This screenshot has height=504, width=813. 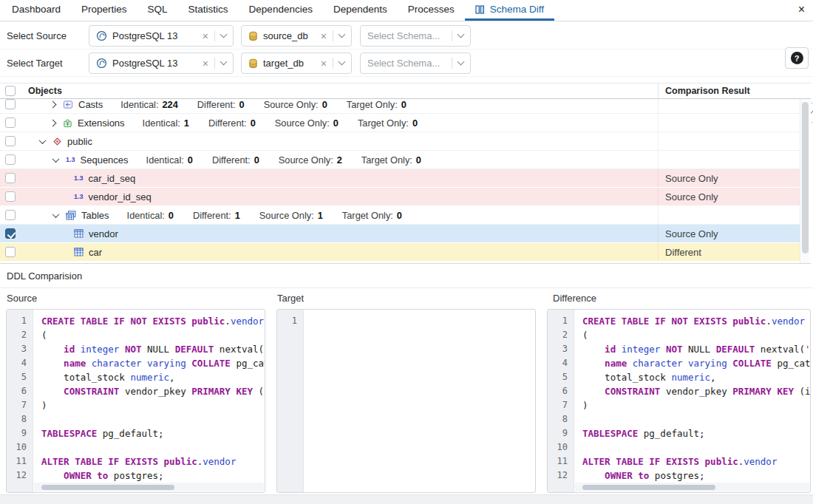 I want to click on source-schema-placeholder: Select Schema..., so click(x=404, y=35).